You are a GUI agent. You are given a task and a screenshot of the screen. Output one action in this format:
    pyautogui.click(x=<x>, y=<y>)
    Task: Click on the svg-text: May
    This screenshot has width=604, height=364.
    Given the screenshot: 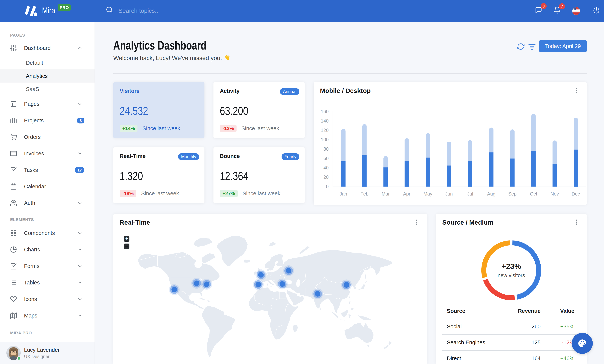 What is the action you would take?
    pyautogui.click(x=428, y=194)
    